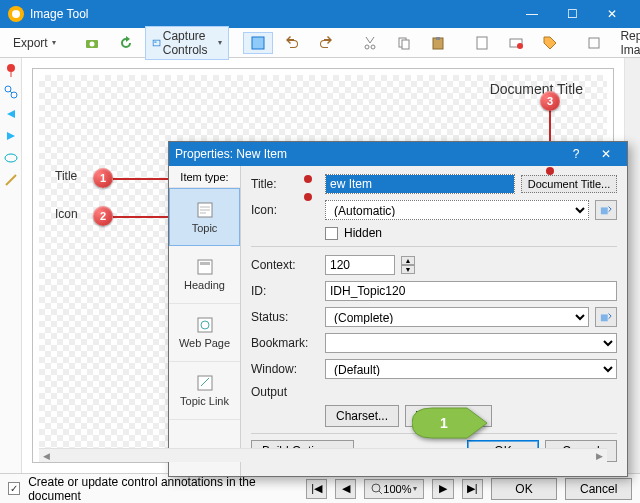 The height and width of the screenshot is (503, 640). What do you see at coordinates (442, 489) in the screenshot?
I see `nav-next-button: ▶` at bounding box center [442, 489].